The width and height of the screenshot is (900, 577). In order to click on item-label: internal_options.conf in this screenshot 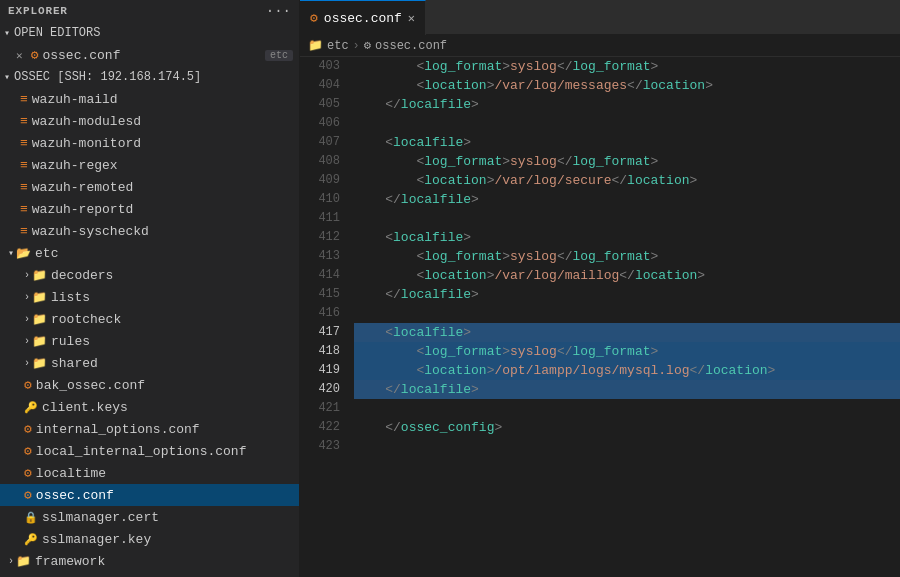, I will do `click(168, 430)`.